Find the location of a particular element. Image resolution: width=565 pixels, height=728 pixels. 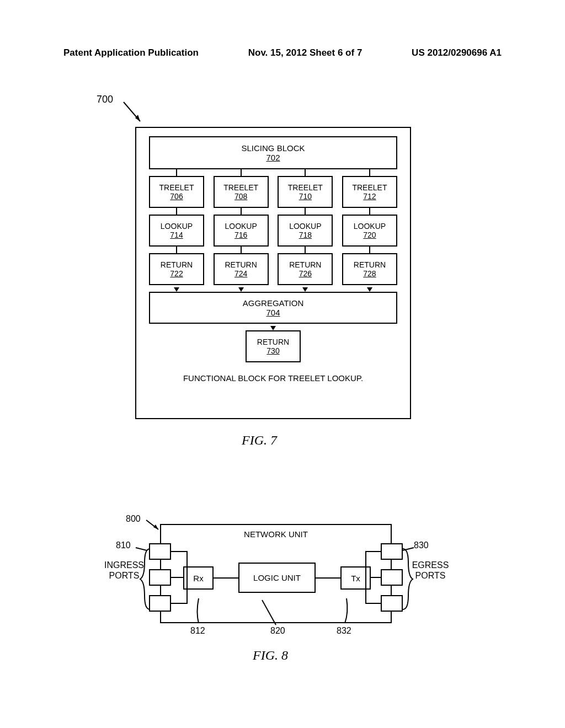

return-box: RETURN 722 is located at coordinates (177, 269).